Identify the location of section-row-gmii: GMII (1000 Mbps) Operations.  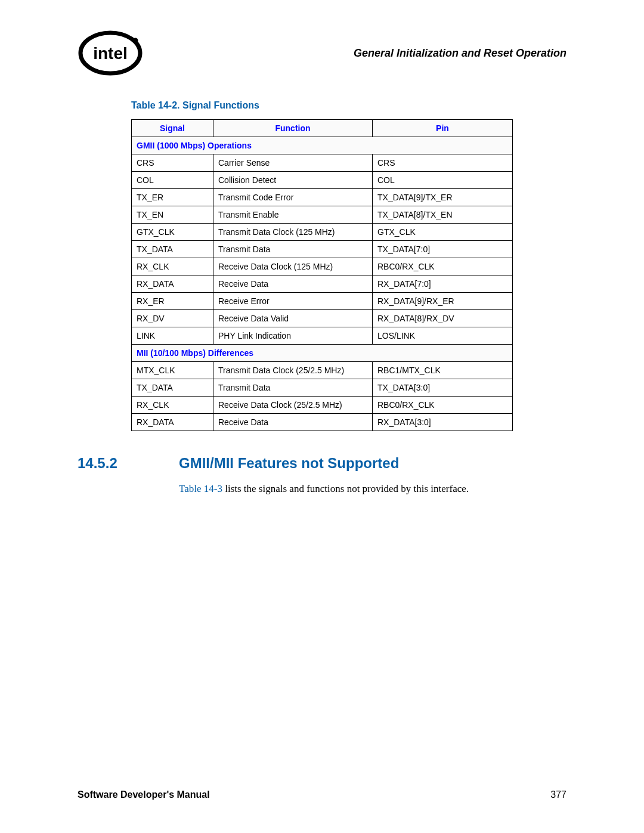
(322, 145).